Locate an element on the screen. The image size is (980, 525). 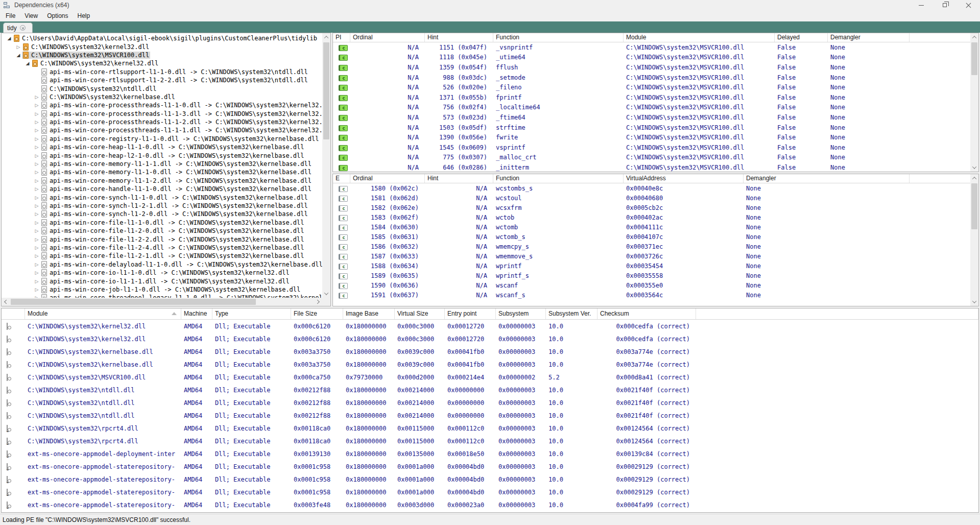
tree-item: ▷api-ms-win-core-file-l1-2-2.dll -> C:\W… is located at coordinates (162, 239).